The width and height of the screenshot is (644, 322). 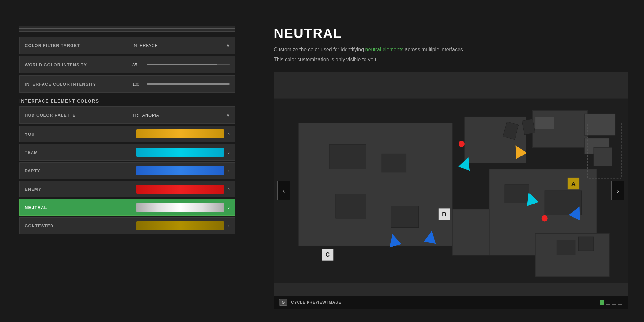 What do you see at coordinates (384, 50) in the screenshot?
I see `desc-highlight: neutral elements` at bounding box center [384, 50].